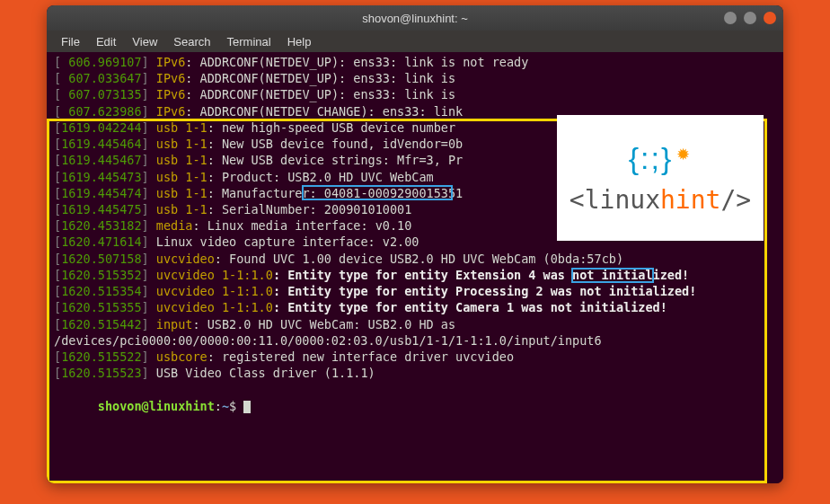 This screenshot has width=830, height=504. Describe the element at coordinates (250, 41) in the screenshot. I see `menu-terminal: Terminal` at that location.